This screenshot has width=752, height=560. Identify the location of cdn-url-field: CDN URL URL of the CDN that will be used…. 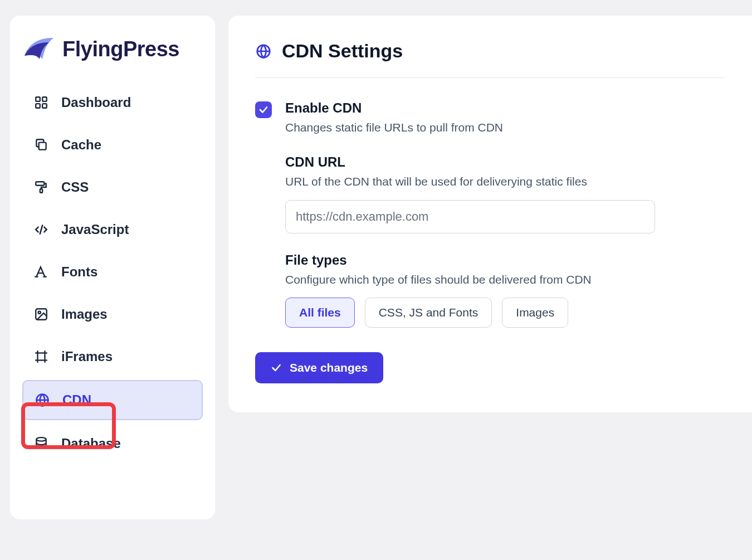
(505, 194).